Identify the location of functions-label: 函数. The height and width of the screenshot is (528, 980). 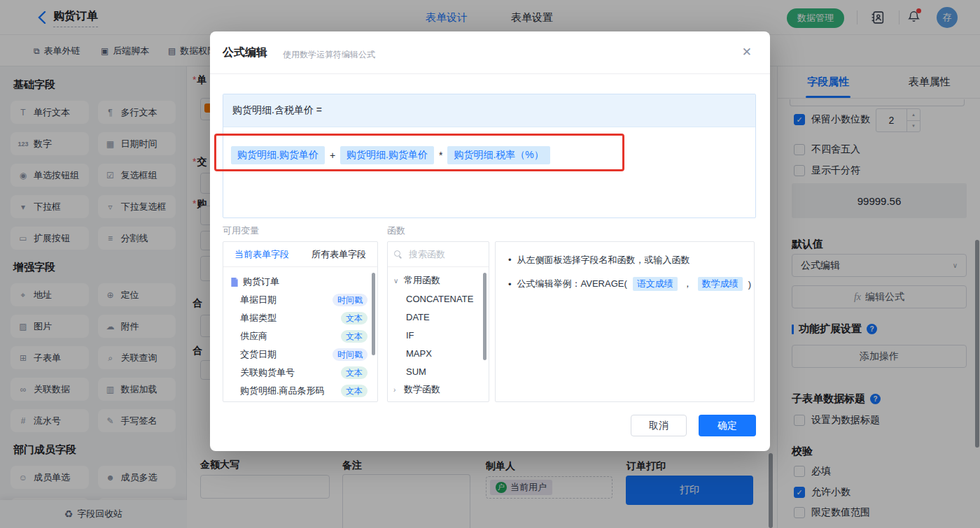
(396, 231).